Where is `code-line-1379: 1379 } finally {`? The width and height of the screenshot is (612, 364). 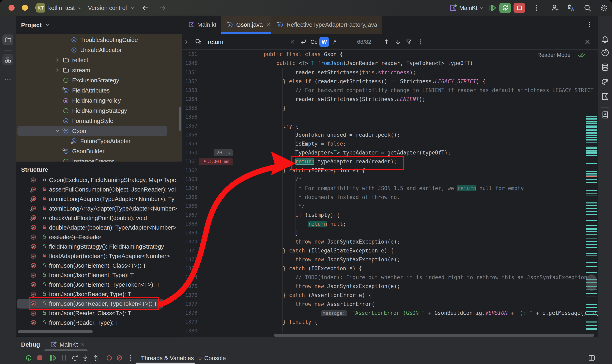
code-line-1379: 1379 } finally { is located at coordinates (390, 322).